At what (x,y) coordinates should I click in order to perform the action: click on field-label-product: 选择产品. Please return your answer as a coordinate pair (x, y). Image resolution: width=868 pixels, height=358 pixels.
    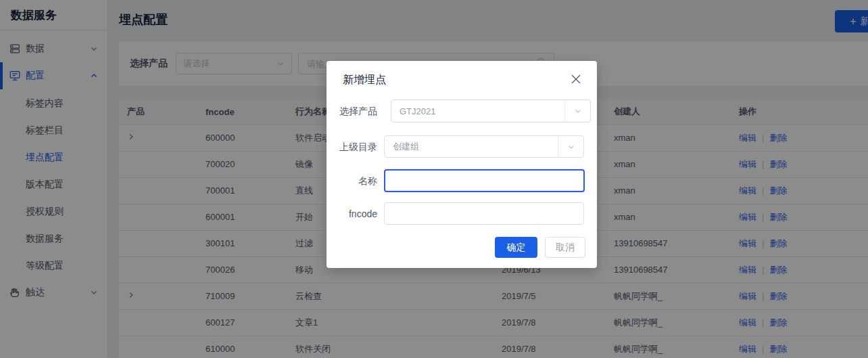
    Looking at the image, I should click on (340, 111).